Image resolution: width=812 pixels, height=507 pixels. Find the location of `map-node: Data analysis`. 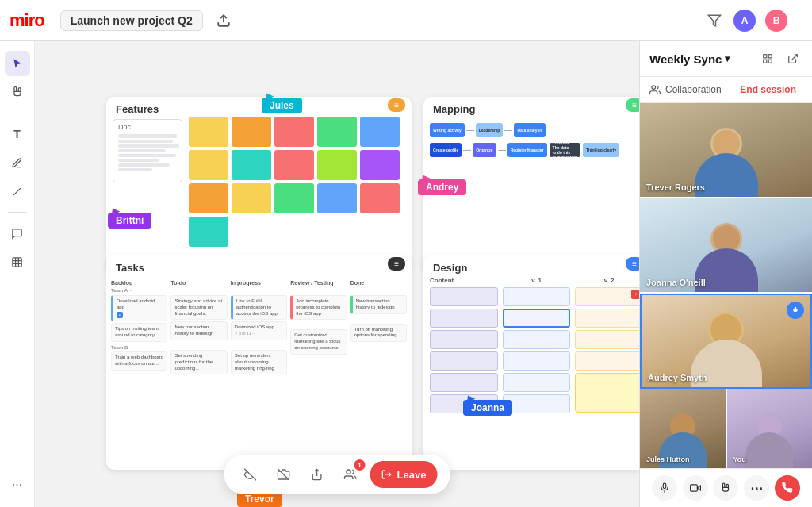

map-node: Data analysis is located at coordinates (530, 130).